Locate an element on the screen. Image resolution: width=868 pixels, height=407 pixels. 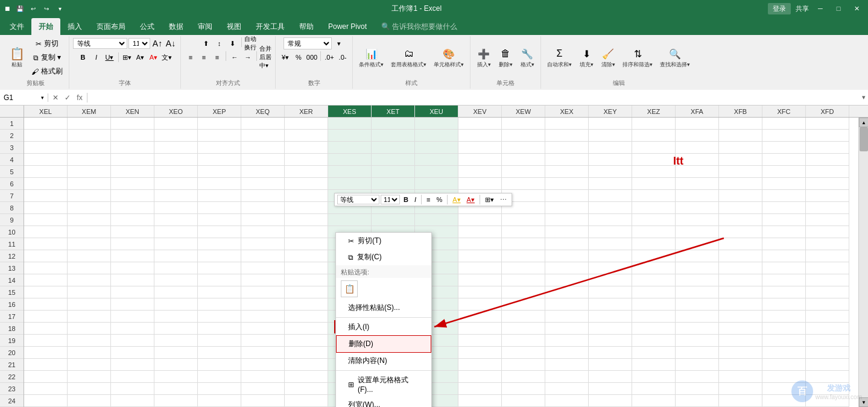
cell-XEW20 is located at coordinates (524, 353).